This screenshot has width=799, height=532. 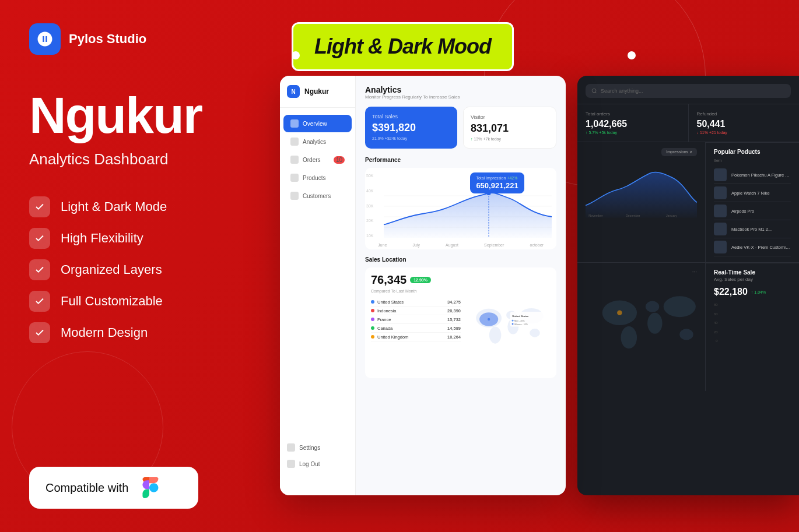 What do you see at coordinates (508, 325) in the screenshot?
I see `world-map: United States Men - 45% Woman - 55%` at bounding box center [508, 325].